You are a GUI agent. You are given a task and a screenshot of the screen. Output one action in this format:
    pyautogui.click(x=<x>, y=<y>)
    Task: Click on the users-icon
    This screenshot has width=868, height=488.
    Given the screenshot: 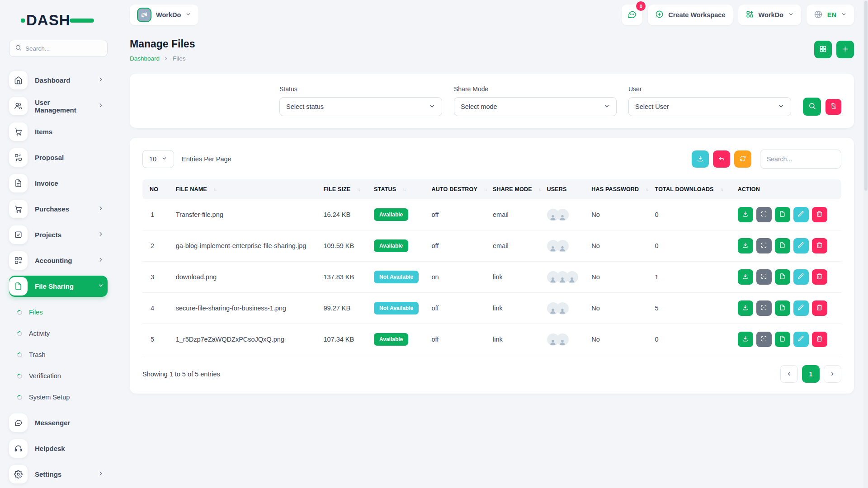 What is the action you would take?
    pyautogui.click(x=18, y=106)
    